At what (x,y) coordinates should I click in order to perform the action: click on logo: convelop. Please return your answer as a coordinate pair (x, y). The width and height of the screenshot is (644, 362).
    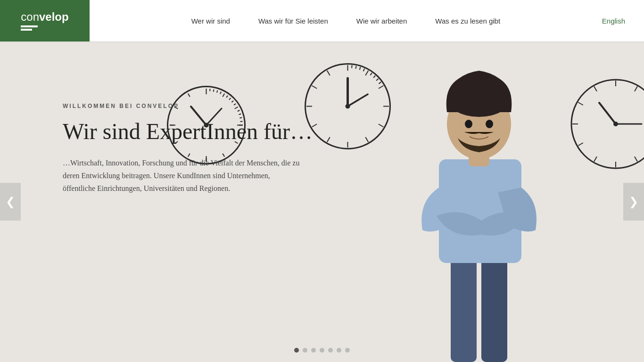
    Looking at the image, I should click on (45, 21).